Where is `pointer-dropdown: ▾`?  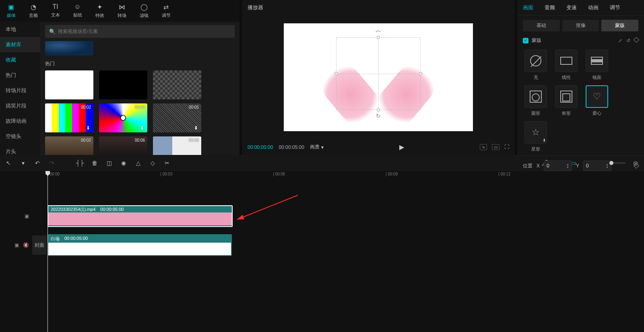 pointer-dropdown: ▾ is located at coordinates (23, 163).